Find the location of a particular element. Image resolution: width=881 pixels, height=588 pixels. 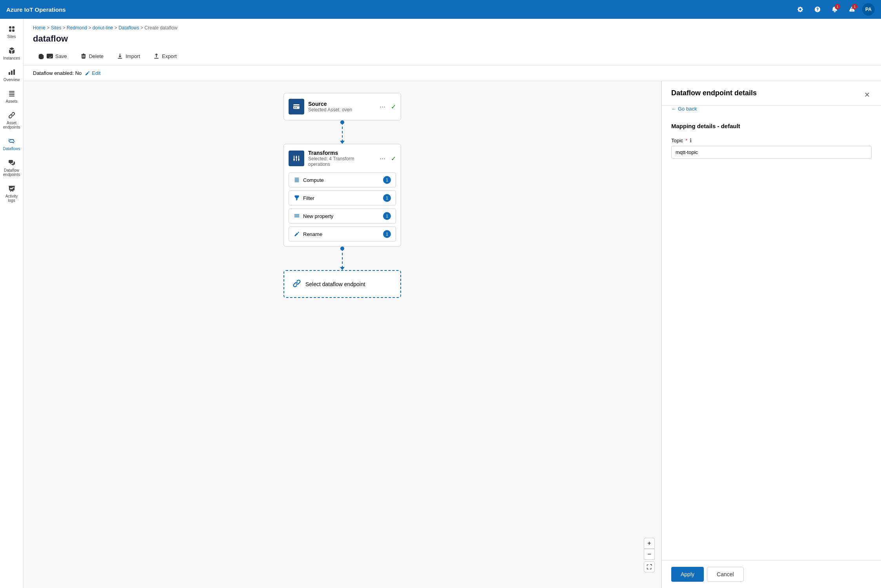

export-button: Export is located at coordinates (165, 56).